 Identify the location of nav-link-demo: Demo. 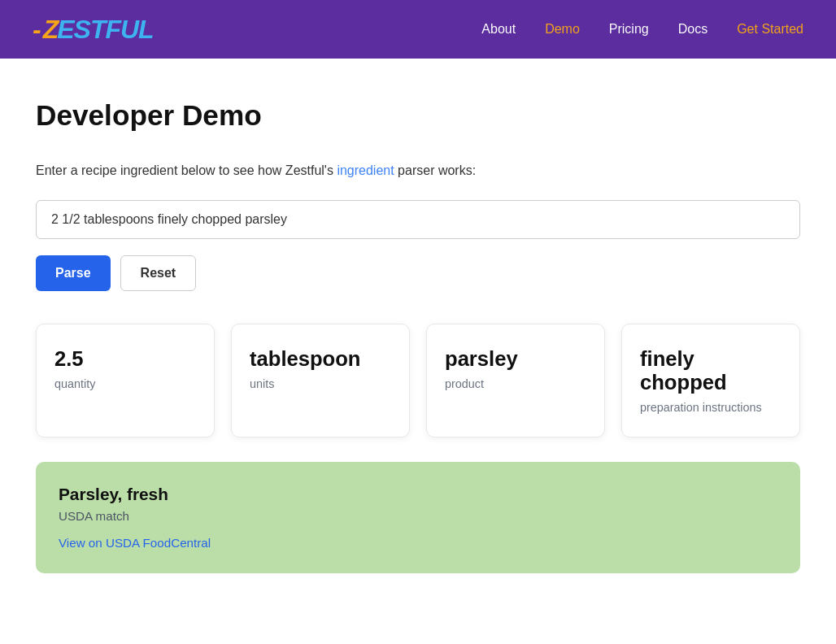
(563, 29).